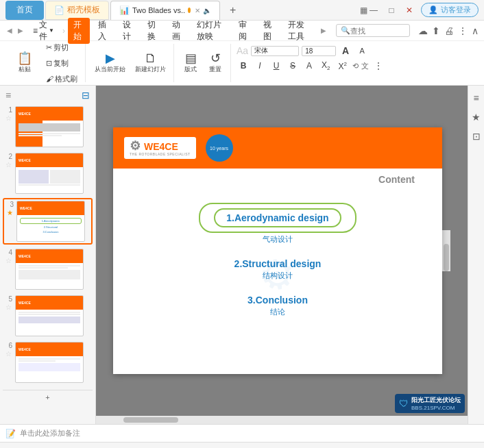 Image resolution: width=484 pixels, height=448 pixels. What do you see at coordinates (8, 164) in the screenshot?
I see `slide-star-2: ☆` at bounding box center [8, 164].